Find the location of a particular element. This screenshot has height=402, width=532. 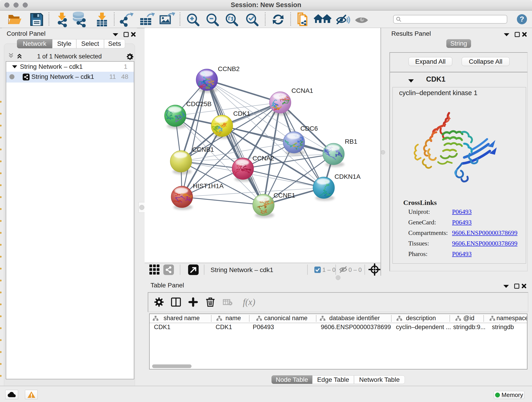

svg-text: RB1 is located at coordinates (351, 141).